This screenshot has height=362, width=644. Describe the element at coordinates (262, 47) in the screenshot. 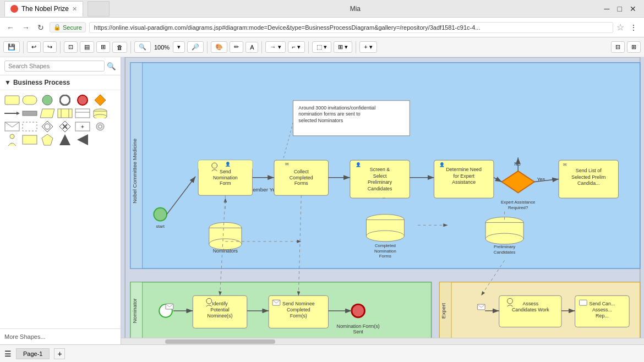

I see `sep5` at that location.